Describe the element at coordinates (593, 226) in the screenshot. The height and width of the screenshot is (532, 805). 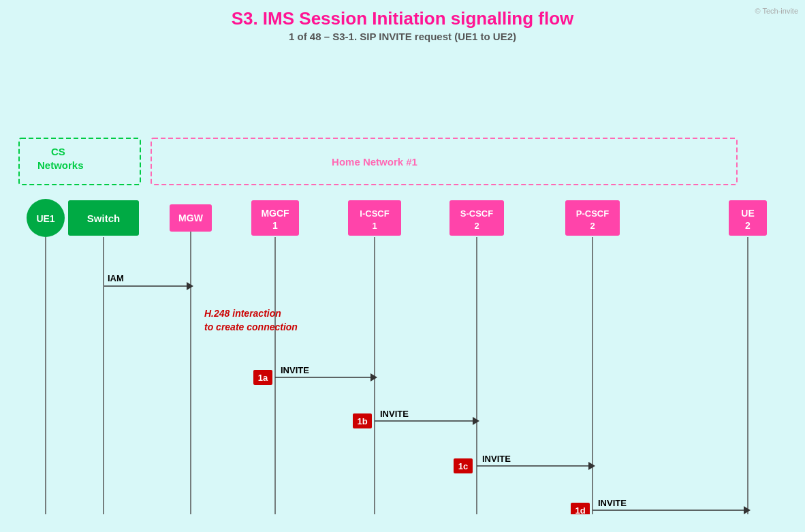
I see `node-pcscf2-num: 2` at that location.